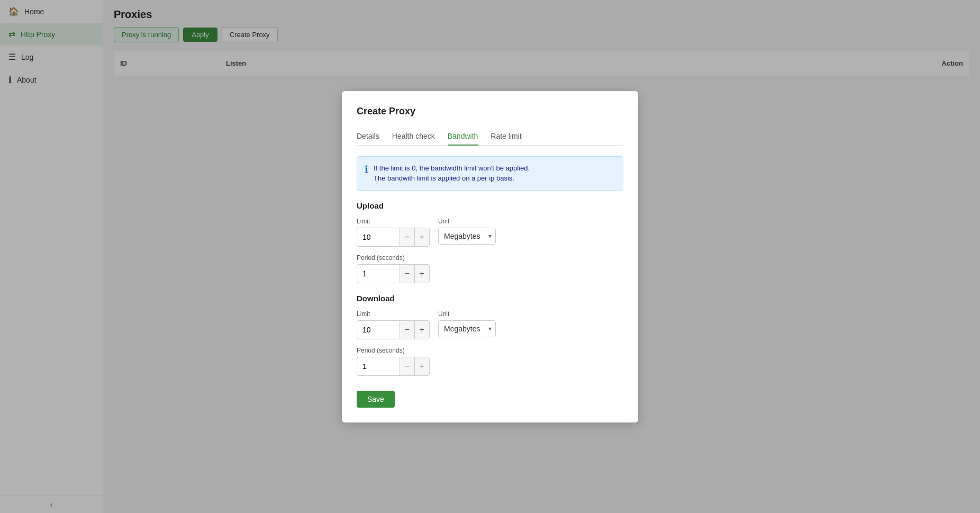  Describe the element at coordinates (490, 325) in the screenshot. I see `download-limit-row: Limit − + Unit Megabytes Kilobytes Gigab…` at that location.